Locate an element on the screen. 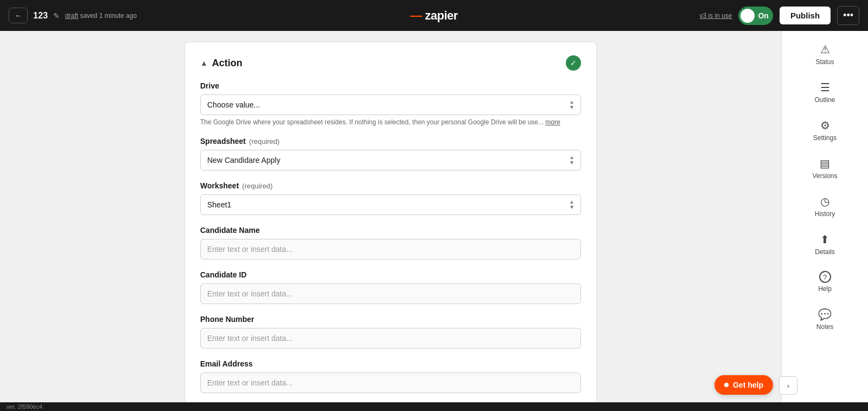  back-button: ← is located at coordinates (18, 15).